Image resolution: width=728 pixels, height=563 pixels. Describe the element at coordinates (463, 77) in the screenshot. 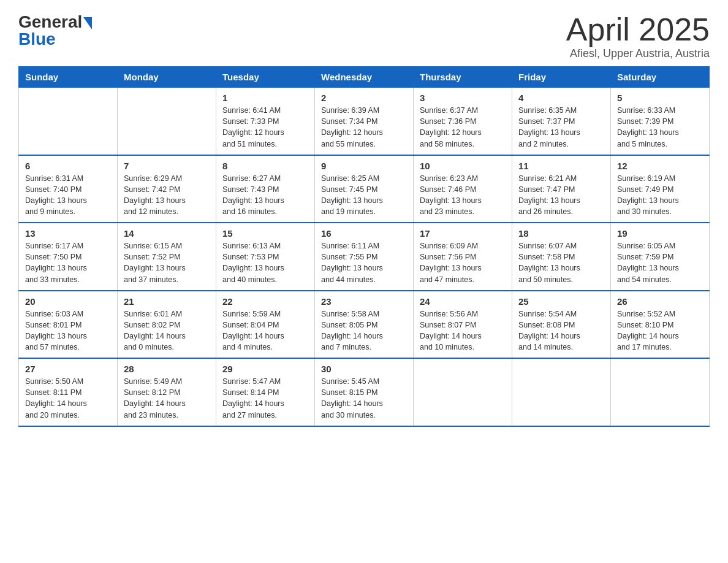

I see `column-header-thursday: Thursday` at that location.